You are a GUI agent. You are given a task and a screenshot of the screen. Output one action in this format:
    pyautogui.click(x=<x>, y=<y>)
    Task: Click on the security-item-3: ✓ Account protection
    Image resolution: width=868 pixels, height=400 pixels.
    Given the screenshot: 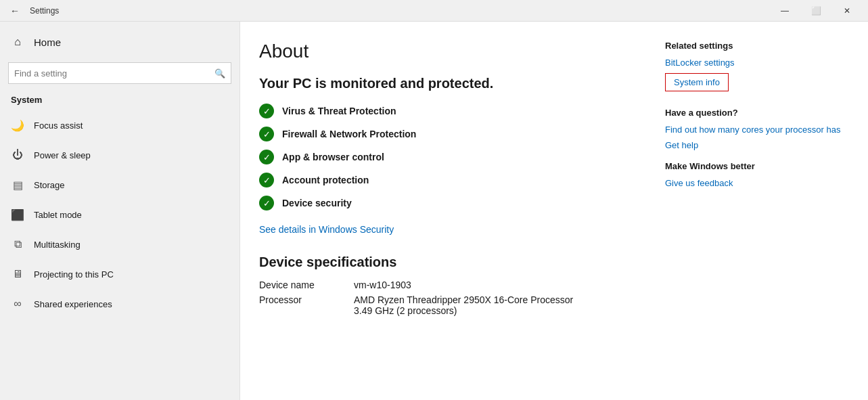 What is the action you would take?
    pyautogui.click(x=449, y=180)
    